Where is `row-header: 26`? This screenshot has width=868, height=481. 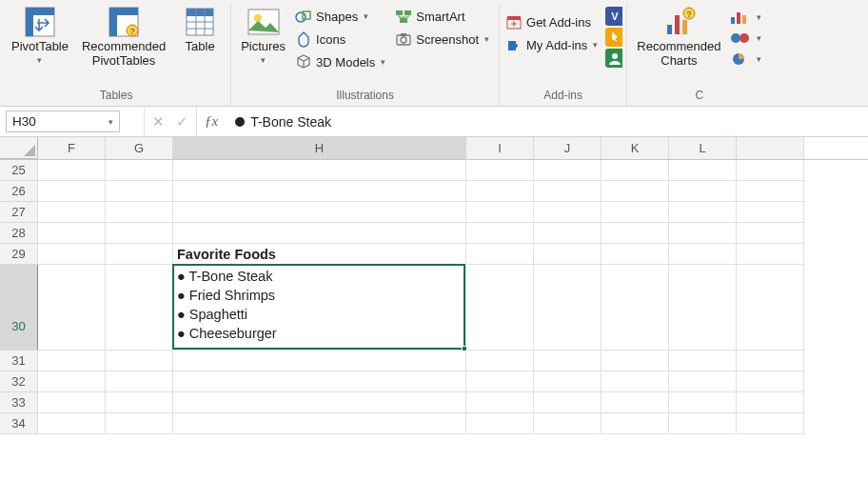 row-header: 26 is located at coordinates (19, 191).